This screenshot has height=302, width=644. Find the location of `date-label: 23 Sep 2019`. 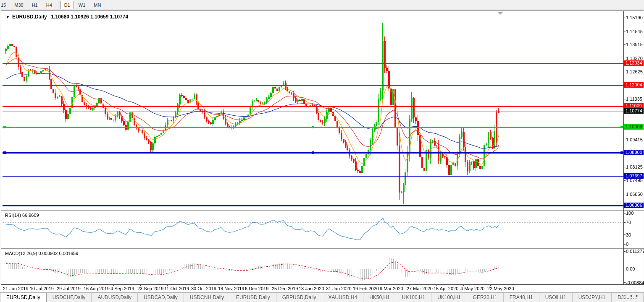

date-label: 23 Sep 2019 is located at coordinates (150, 289).